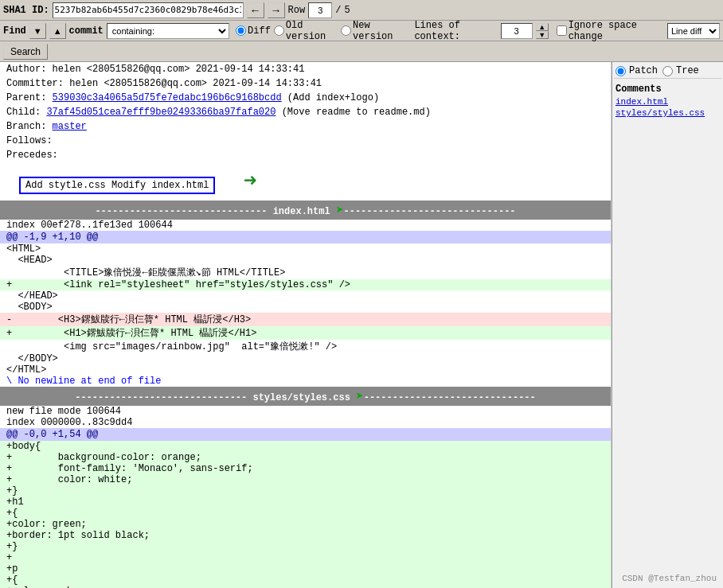 This screenshot has width=723, height=588. Describe the element at coordinates (306, 411) in the screenshot. I see `file2-new-file: new file mode 100644` at that location.